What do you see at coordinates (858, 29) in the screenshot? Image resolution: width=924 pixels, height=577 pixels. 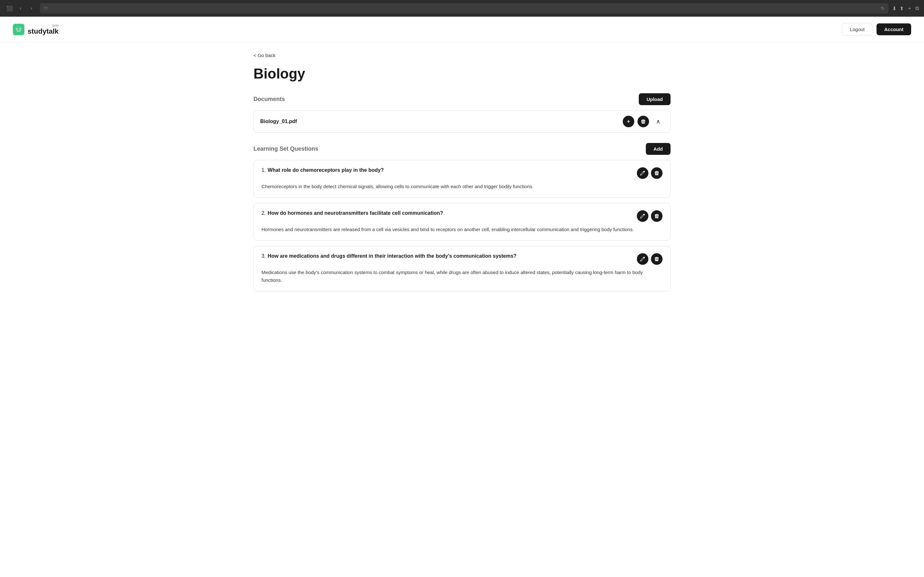 I see `logout-button: Logout` at bounding box center [858, 29].